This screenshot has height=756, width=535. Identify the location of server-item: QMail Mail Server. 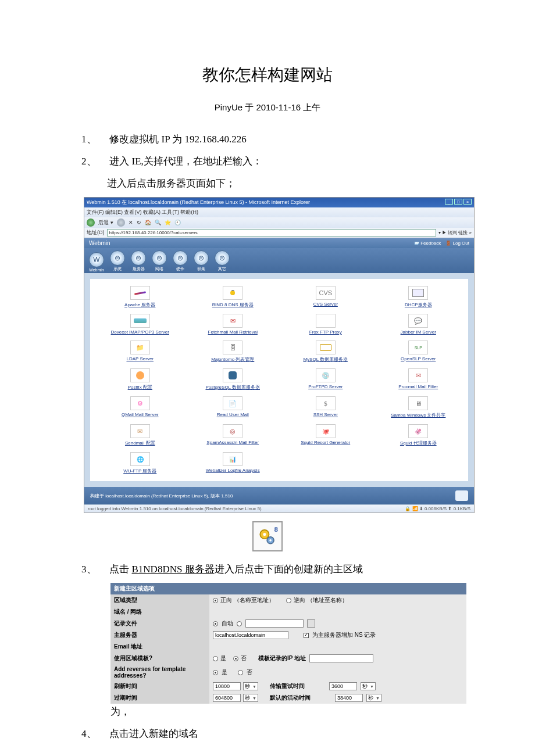
(140, 407).